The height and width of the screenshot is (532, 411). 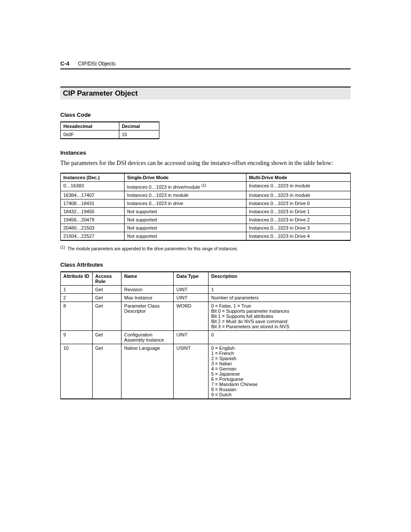 What do you see at coordinates (147, 371) in the screenshot?
I see `cell-name: Native Language` at bounding box center [147, 371].